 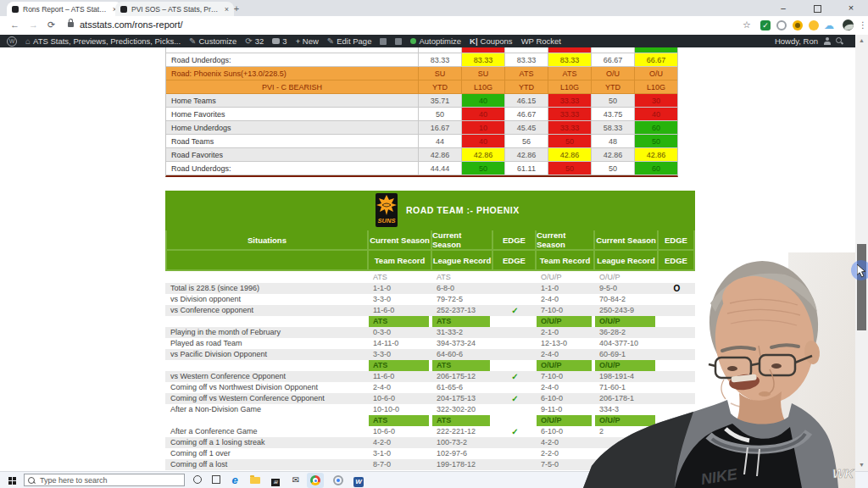 I want to click on address-bar: atsstats.com/rons-report/, so click(x=131, y=25).